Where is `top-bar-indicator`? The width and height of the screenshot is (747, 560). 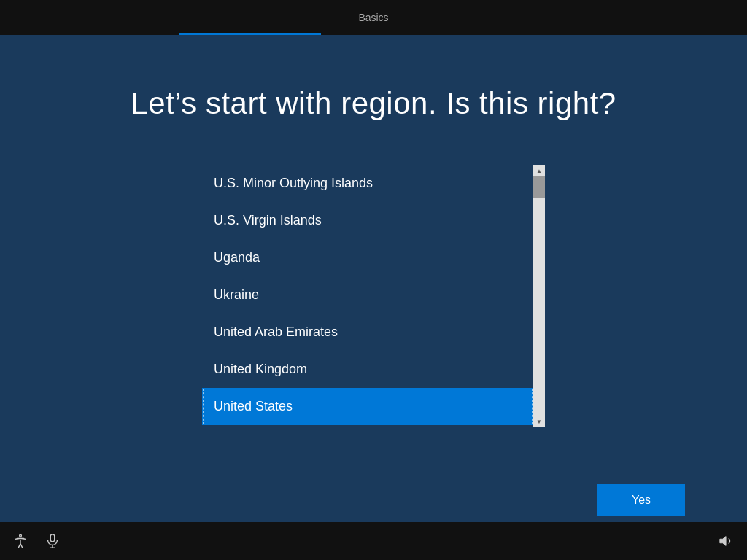 top-bar-indicator is located at coordinates (249, 34).